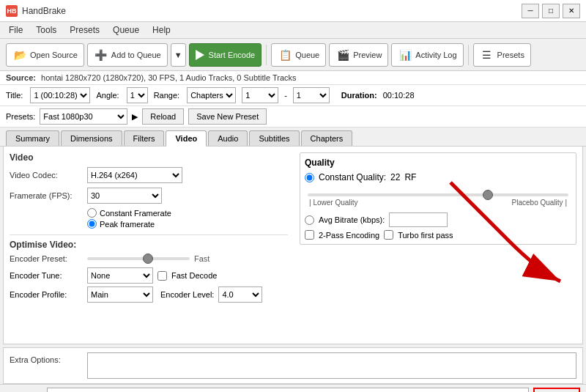 Image resolution: width=586 pixels, height=392 pixels. What do you see at coordinates (293, 137) in the screenshot?
I see `tabs-container: Summary Dimensions Filters Video Audio S…` at bounding box center [293, 137].